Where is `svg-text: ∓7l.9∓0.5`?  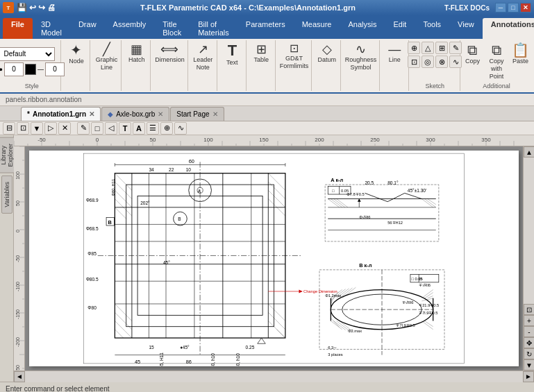 svg-text: ∓7l.9∓0.5 is located at coordinates (406, 325).